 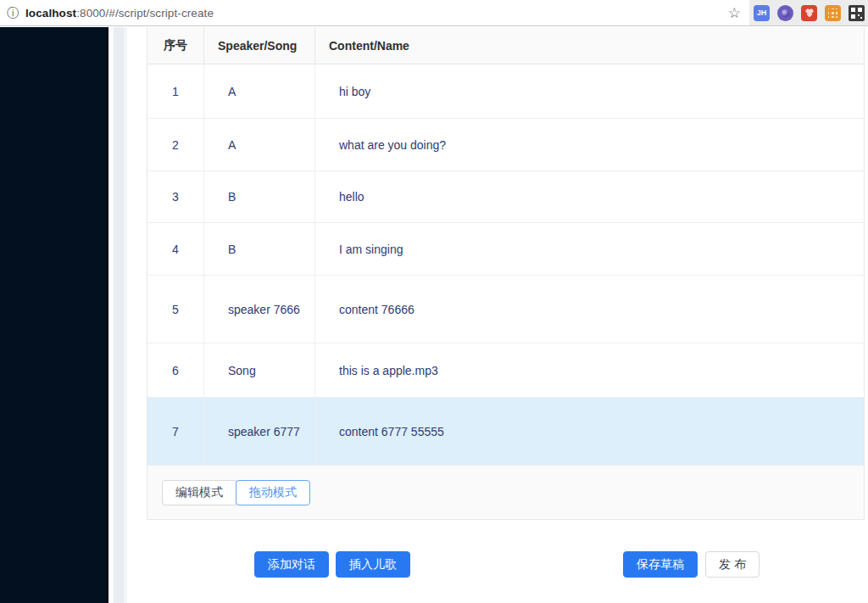 What do you see at coordinates (176, 92) in the screenshot?
I see `cell-index: 1` at bounding box center [176, 92].